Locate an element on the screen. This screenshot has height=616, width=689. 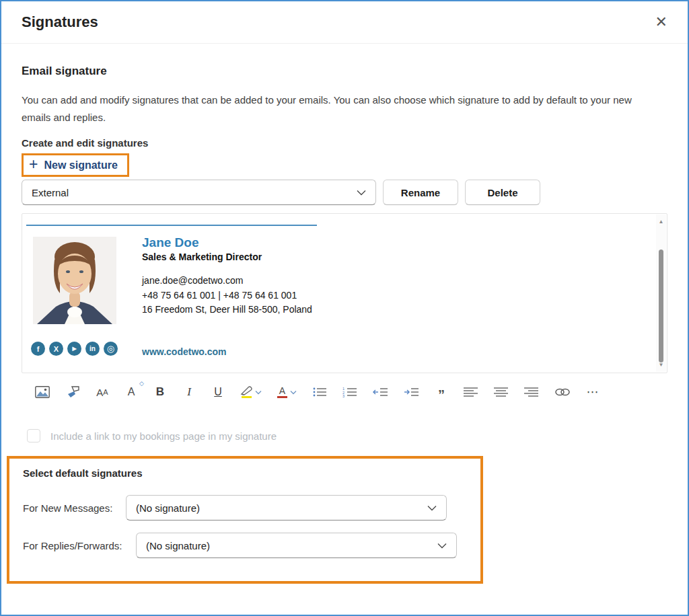
quote-icon: ” is located at coordinates (441, 395).